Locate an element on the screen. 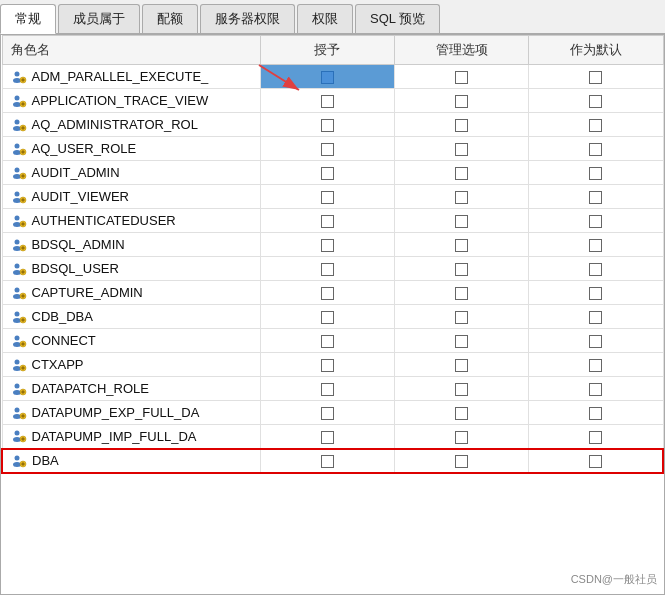 This screenshot has width=665, height=595. tab-sql-preview: SQL 预览 is located at coordinates (398, 18).